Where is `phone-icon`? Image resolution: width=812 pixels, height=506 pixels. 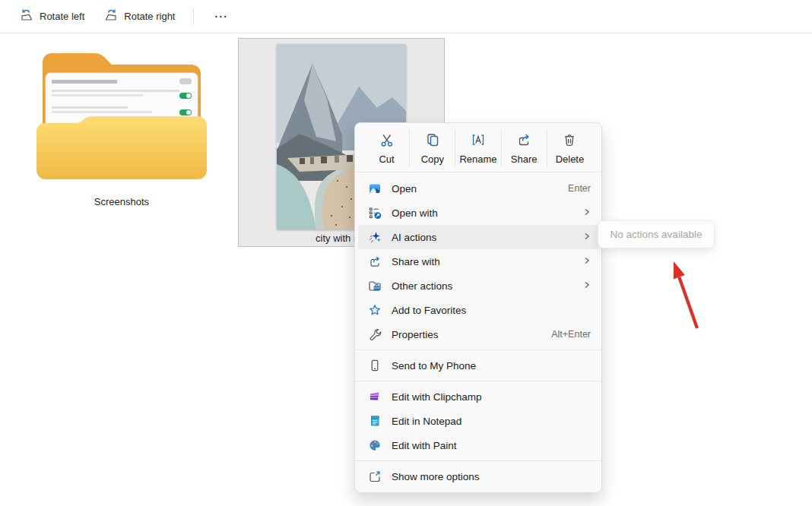 phone-icon is located at coordinates (374, 366).